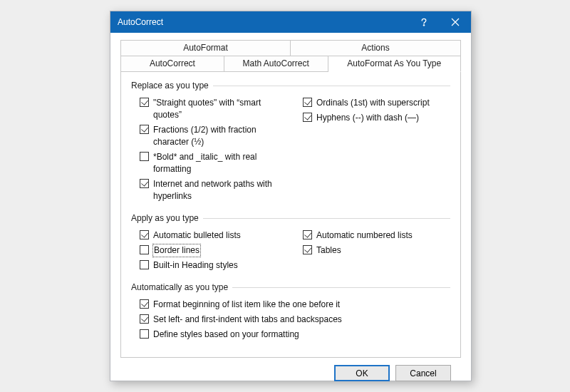  Describe the element at coordinates (329, 251) in the screenshot. I see `checkbox-label: Tables` at that location.